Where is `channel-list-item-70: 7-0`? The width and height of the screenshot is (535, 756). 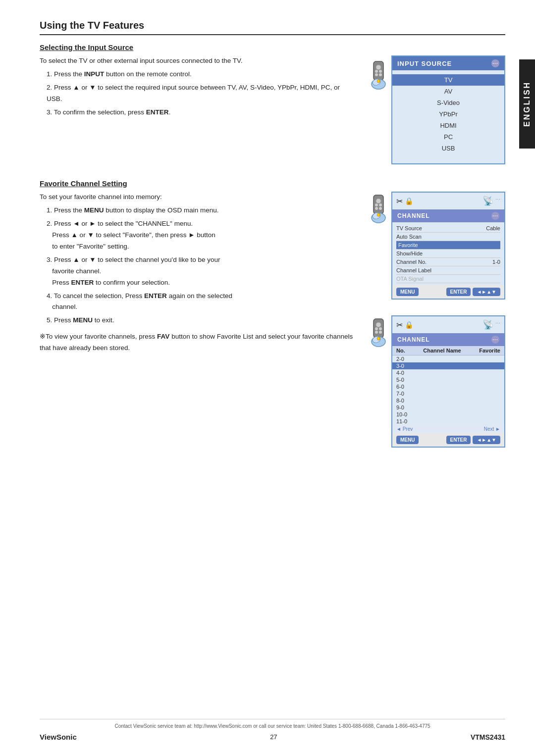 channel-list-item-70: 7-0 is located at coordinates (448, 394).